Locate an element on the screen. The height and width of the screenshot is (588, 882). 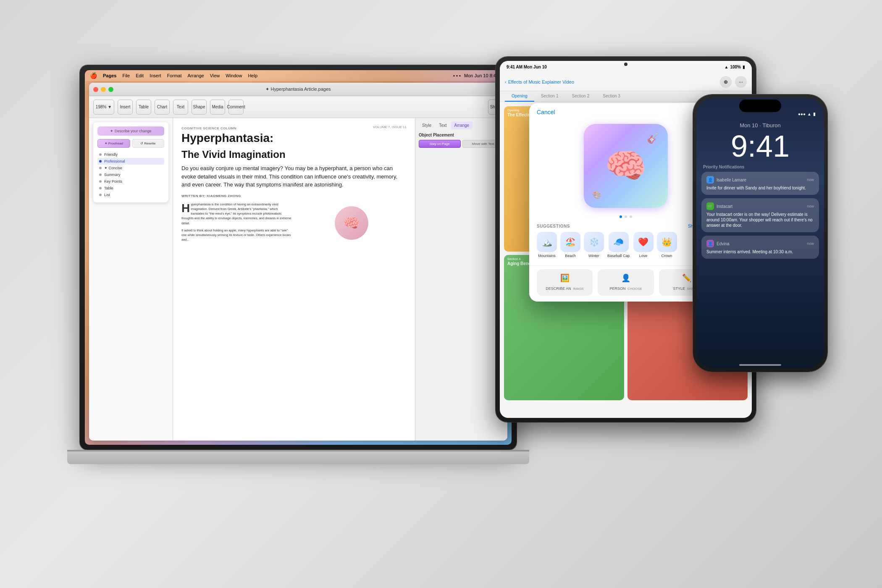
notif-time-instacart: now is located at coordinates (811, 206).